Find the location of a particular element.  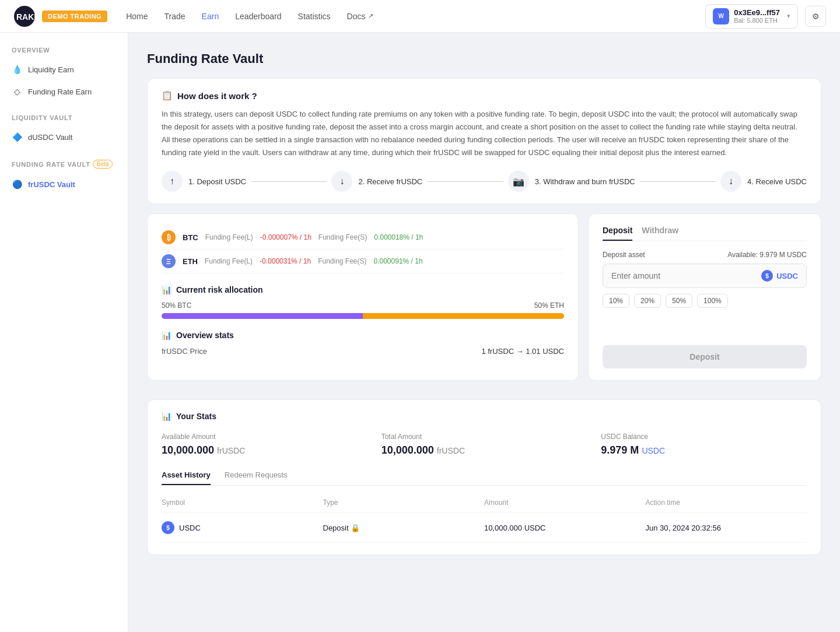

nav-docs: Docs ↗ is located at coordinates (360, 16).